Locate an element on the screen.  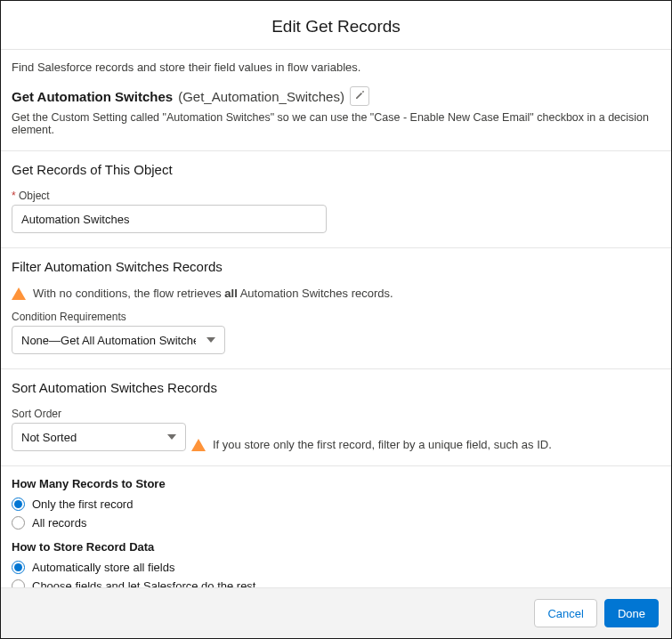
sort-hint-text: If you store only the first record, filt… is located at coordinates (383, 445).